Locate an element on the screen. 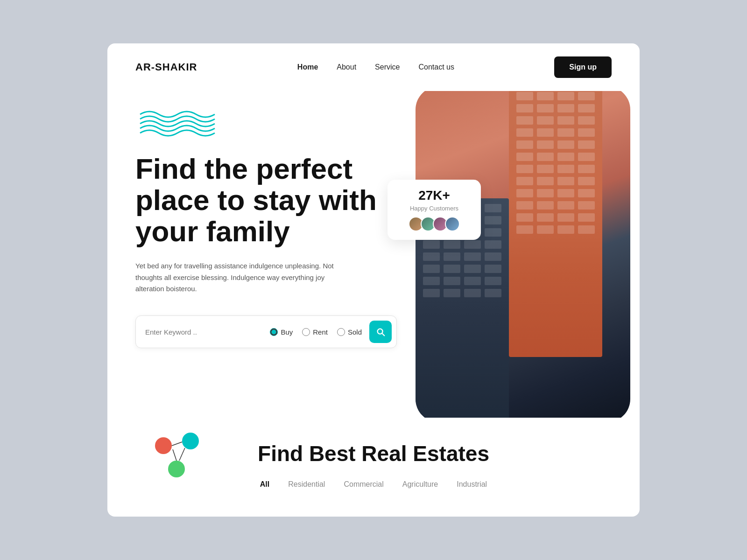  radio-rent: Rent is located at coordinates (315, 332).